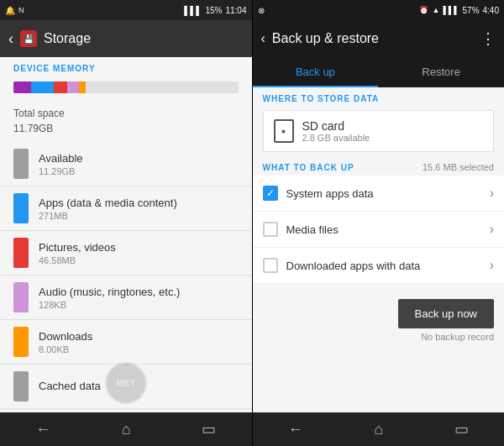 The image size is (504, 446). Describe the element at coordinates (462, 429) in the screenshot. I see `recents-nav-right: ▭` at that location.